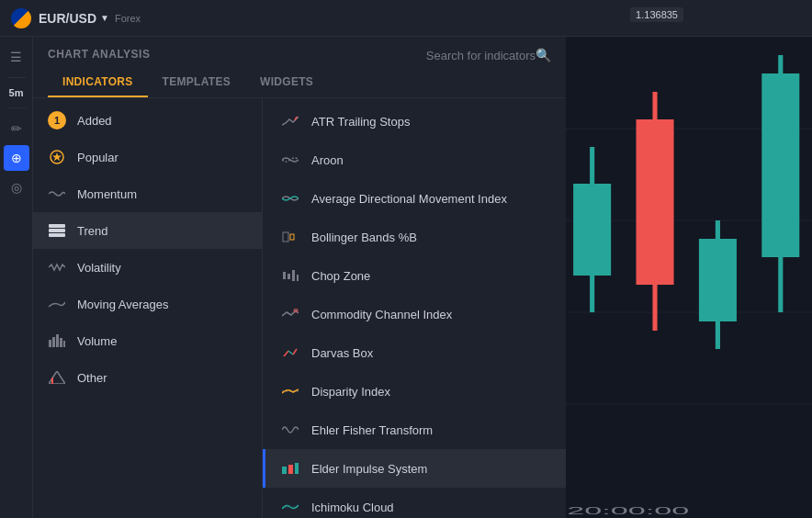  I want to click on category-volume-label: Volume, so click(97, 342).